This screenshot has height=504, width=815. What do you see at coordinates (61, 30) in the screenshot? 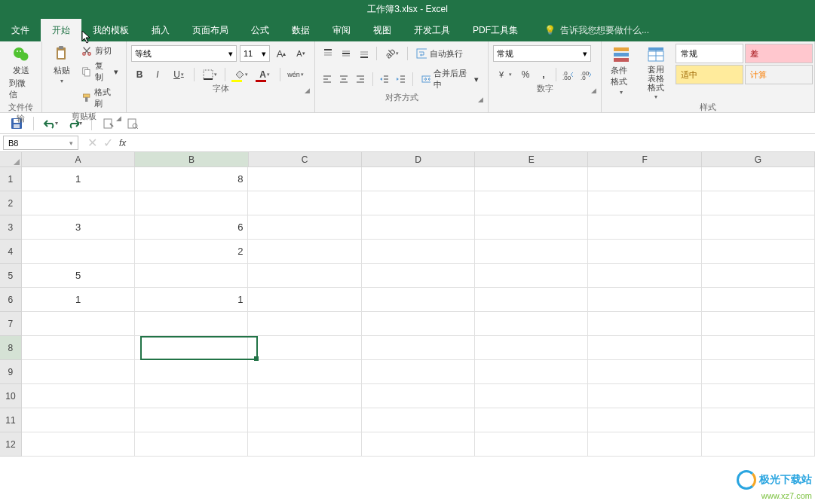
I see `tab-home: 开始` at bounding box center [61, 30].